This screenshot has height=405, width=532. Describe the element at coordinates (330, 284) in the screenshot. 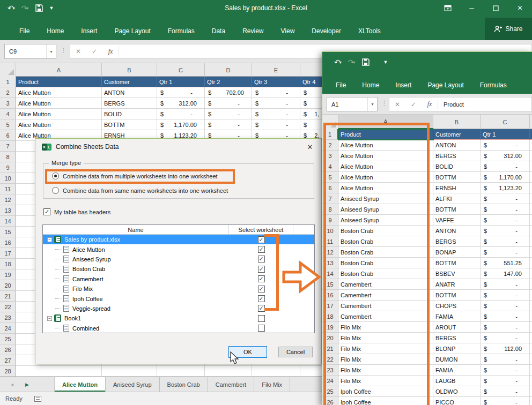

I see `row-header-15: 15` at that location.